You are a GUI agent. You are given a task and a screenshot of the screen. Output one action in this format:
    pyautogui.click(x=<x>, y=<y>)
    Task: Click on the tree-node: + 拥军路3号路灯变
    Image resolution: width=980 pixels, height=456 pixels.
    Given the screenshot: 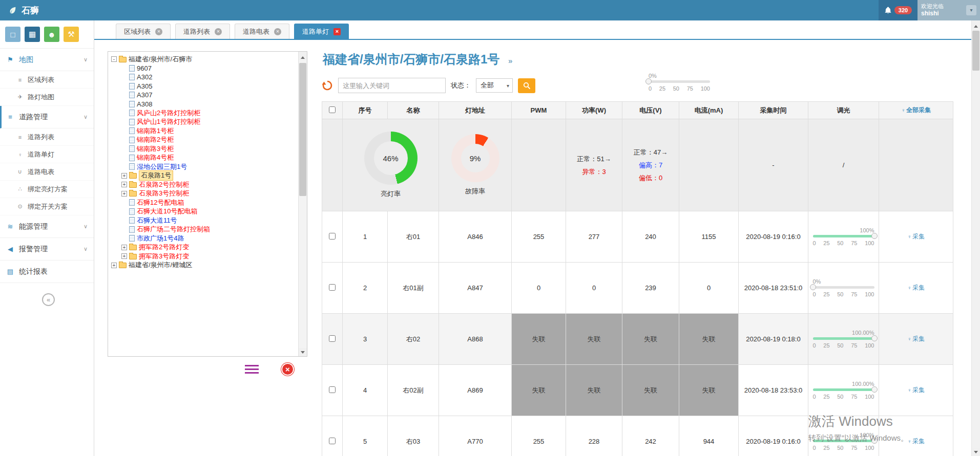 What is the action you would take?
    pyautogui.click(x=204, y=256)
    